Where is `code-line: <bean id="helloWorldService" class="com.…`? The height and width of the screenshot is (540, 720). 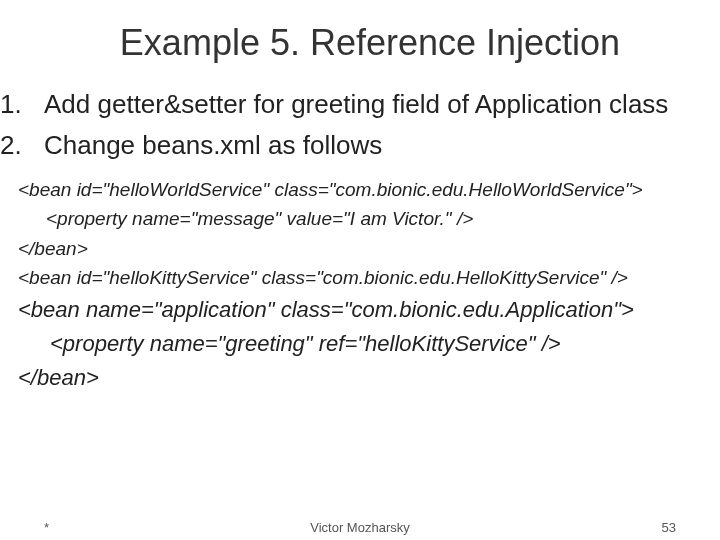
code-line: <bean id="helloWorldService" class="com.… is located at coordinates (369, 190).